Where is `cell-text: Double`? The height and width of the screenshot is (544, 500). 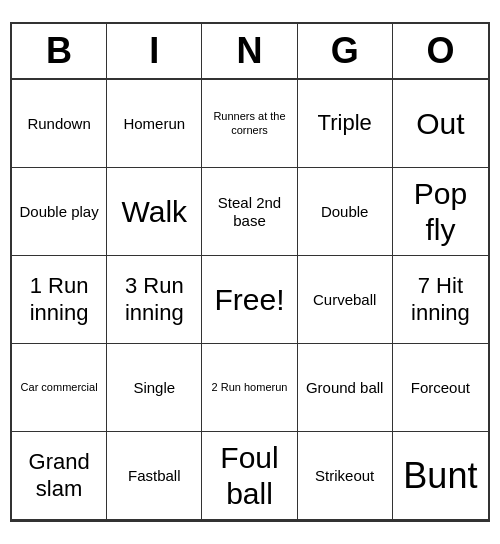 cell-text: Double is located at coordinates (345, 212).